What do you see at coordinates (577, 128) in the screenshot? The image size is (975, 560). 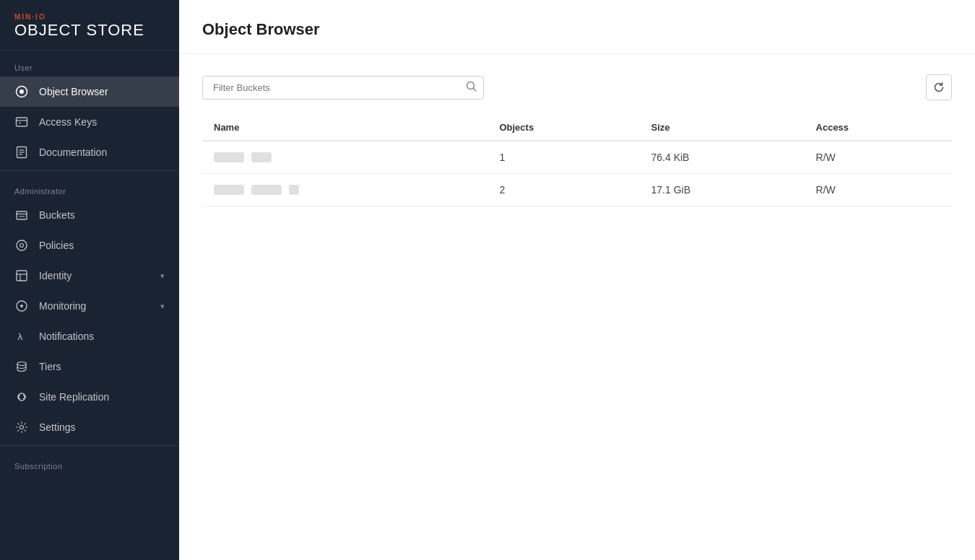 I see `table-header: Name Objects Size Access` at bounding box center [577, 128].